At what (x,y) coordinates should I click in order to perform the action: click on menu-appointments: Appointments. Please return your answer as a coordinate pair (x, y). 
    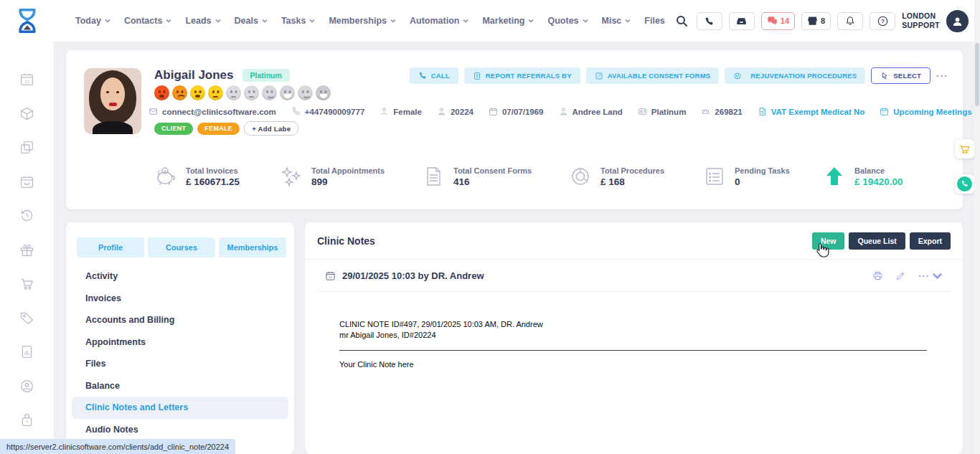
    Looking at the image, I should click on (180, 343).